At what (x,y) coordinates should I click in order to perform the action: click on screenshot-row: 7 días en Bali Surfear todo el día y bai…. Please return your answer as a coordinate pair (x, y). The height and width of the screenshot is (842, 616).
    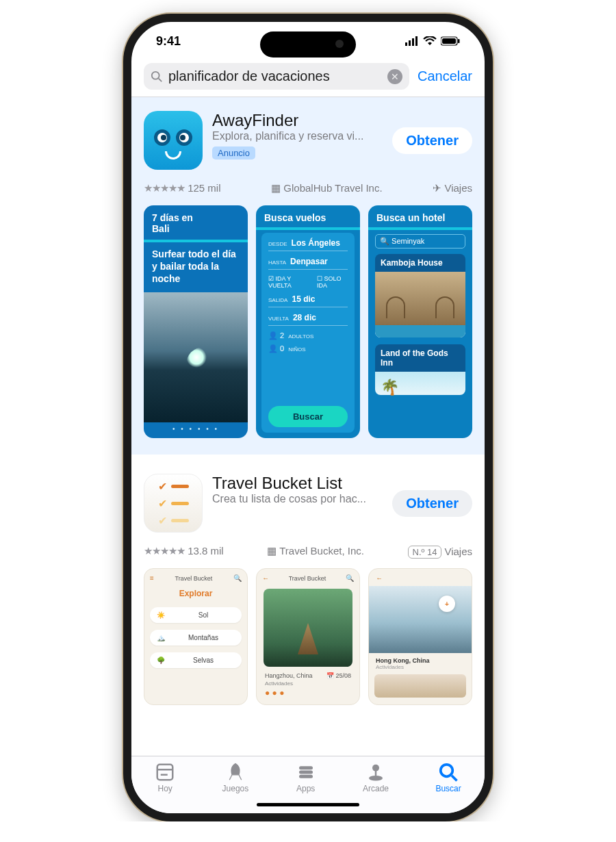
    Looking at the image, I should click on (308, 322).